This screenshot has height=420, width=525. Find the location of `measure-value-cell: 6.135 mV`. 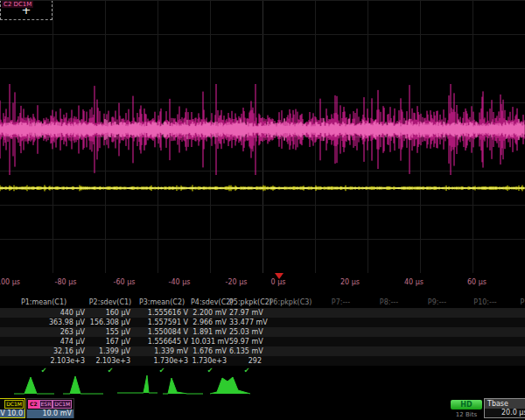

measure-value-cell: 6.135 mV is located at coordinates (247, 352).